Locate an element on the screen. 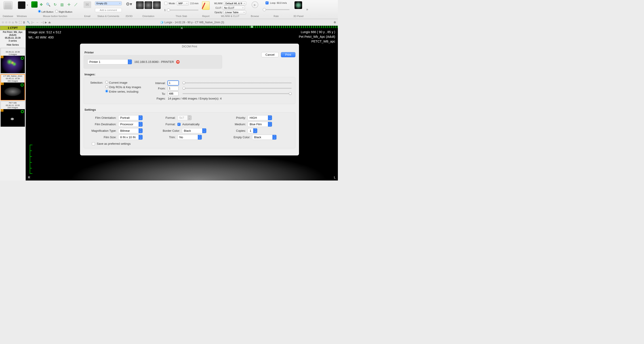 This screenshot has height=344, width=644. printer-select: Printer 1 is located at coordinates (110, 62).